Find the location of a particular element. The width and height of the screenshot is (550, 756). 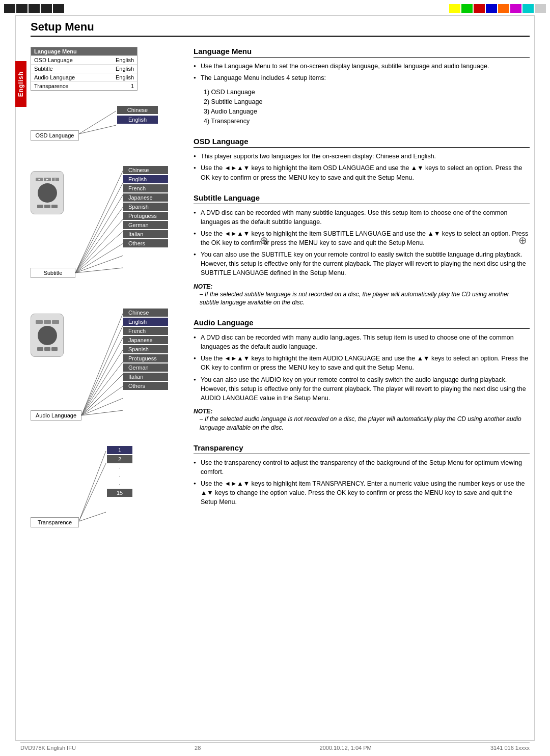

subtitle-options-list: Chinese English French Japanese Spanish … is located at coordinates (146, 207).